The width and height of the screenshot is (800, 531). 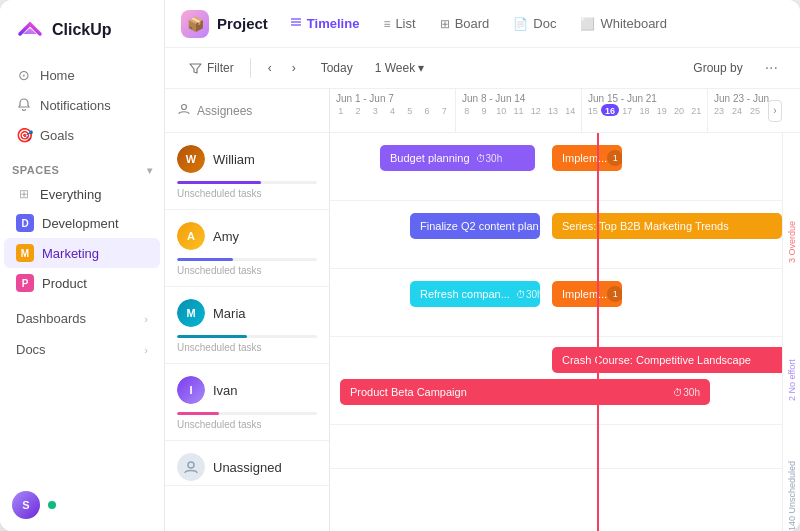 What do you see at coordinates (337, 68) in the screenshot?
I see `today-button: Today` at bounding box center [337, 68].